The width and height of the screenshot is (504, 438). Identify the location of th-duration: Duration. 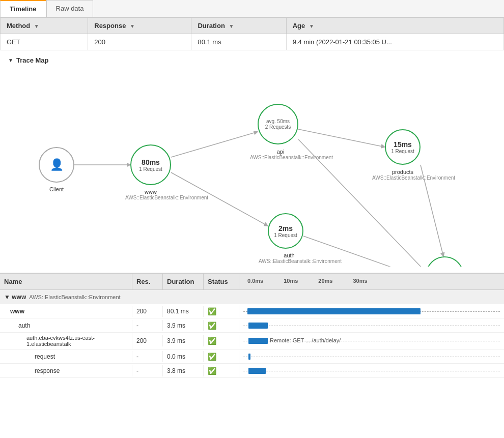
(183, 282).